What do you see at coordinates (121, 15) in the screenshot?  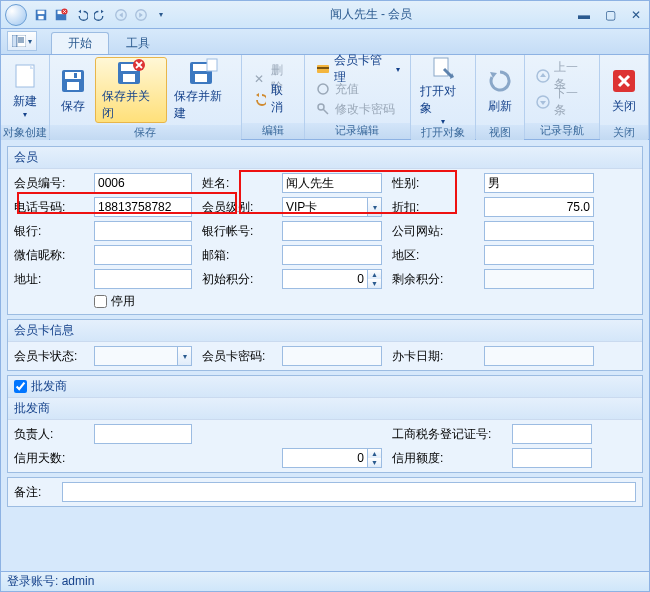 I see `qa-prev-icon` at bounding box center [121, 15].